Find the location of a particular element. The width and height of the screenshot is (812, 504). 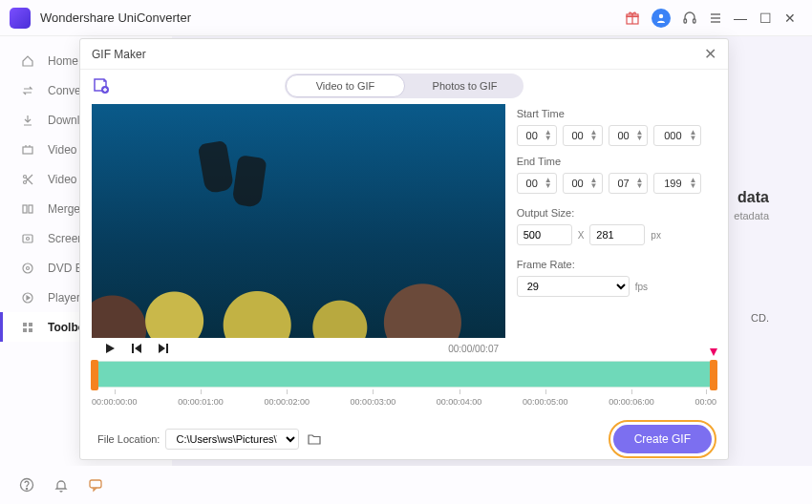

file-location-label: File Location: is located at coordinates (128, 439).